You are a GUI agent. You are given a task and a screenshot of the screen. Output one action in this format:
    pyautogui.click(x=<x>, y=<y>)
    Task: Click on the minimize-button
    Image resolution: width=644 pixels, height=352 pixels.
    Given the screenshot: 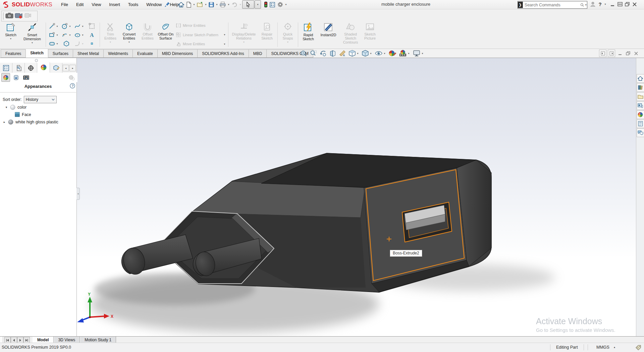 What is the action you would take?
    pyautogui.click(x=612, y=4)
    